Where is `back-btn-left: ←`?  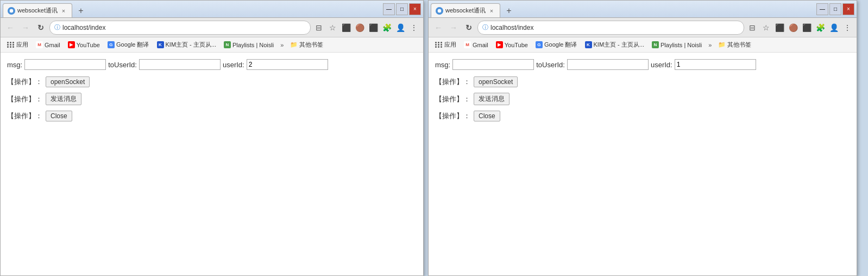 back-btn-left: ← is located at coordinates (10, 28).